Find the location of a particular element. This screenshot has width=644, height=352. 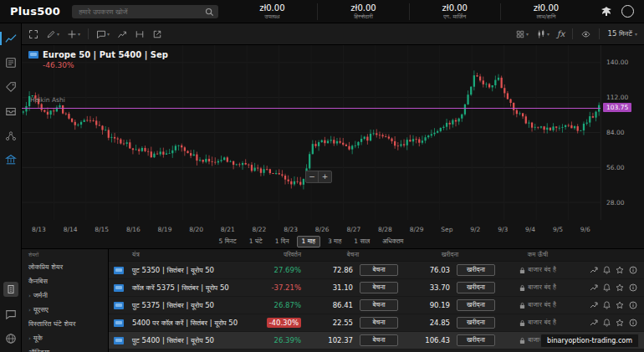

indicator-label: Heikin Ashi is located at coordinates (48, 100).